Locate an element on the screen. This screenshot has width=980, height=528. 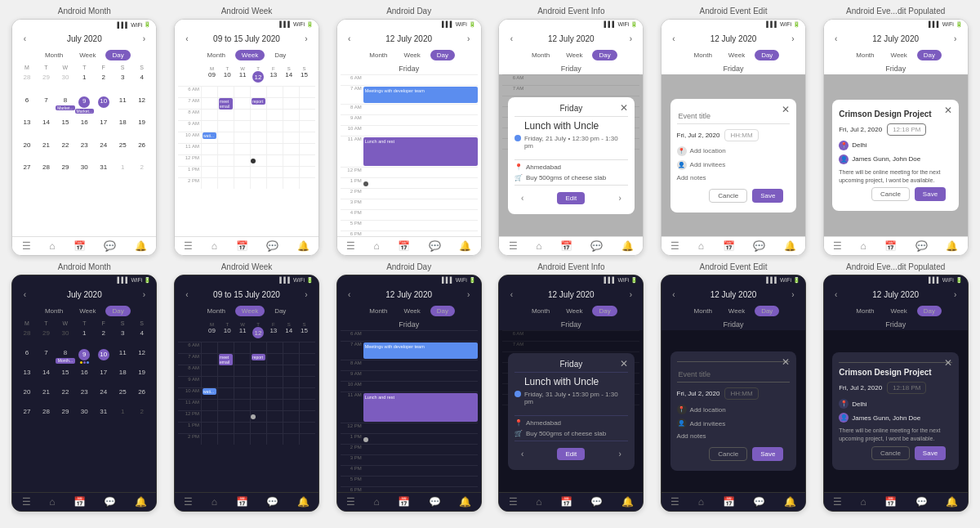
prev-event-btn: ‹ is located at coordinates (523, 198).